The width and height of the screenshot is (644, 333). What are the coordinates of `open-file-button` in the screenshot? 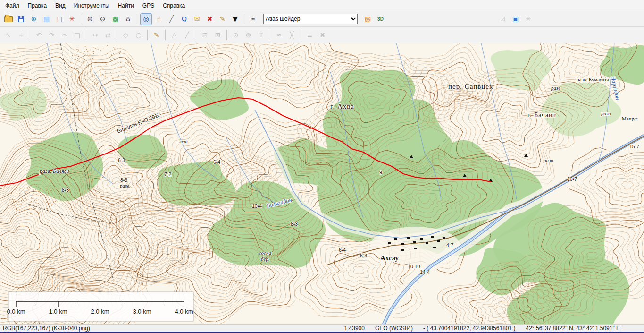 It's located at (8, 19).